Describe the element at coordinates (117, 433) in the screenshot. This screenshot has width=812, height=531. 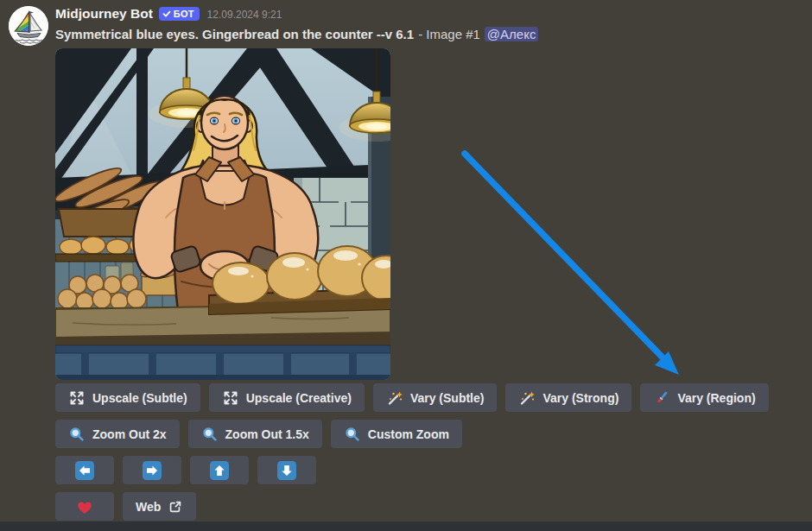
I see `zoom-out-2x-button: Zoom Out 2x` at that location.